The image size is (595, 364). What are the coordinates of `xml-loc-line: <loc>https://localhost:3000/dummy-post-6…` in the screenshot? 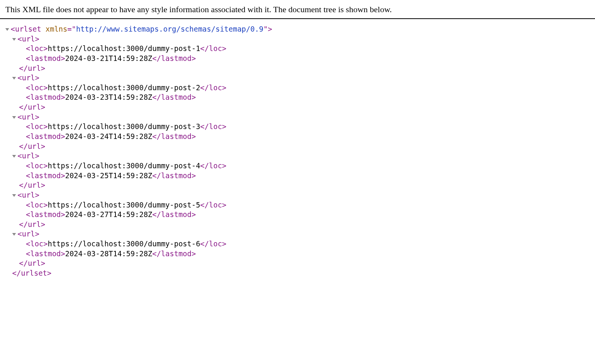 It's located at (300, 244).